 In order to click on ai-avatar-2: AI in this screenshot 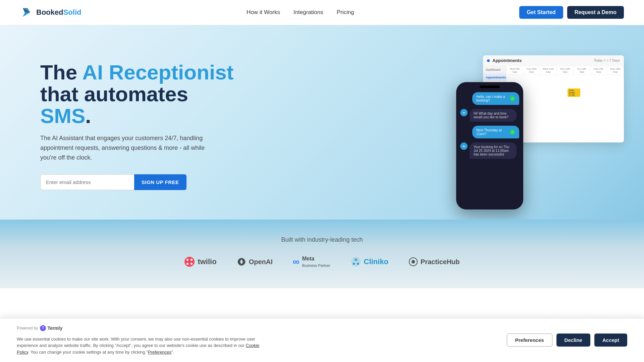, I will do `click(464, 146)`.